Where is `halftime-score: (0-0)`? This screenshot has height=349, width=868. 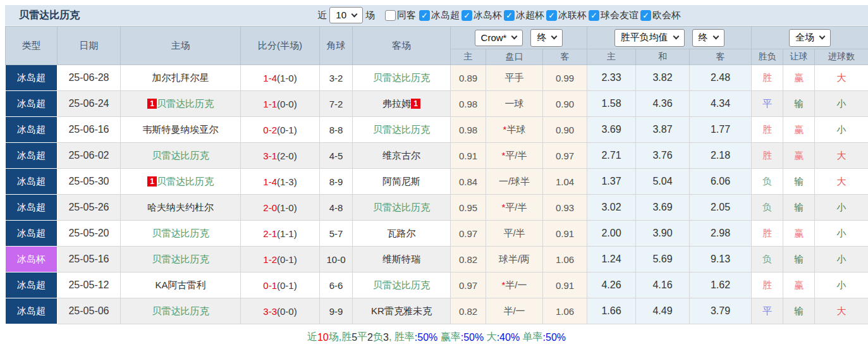 halftime-score: (0-0) is located at coordinates (287, 104).